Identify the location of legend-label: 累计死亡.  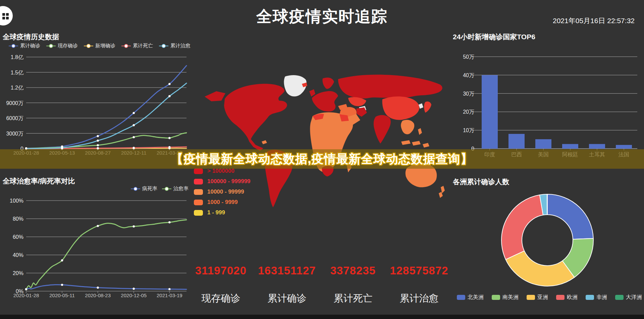
(143, 46).